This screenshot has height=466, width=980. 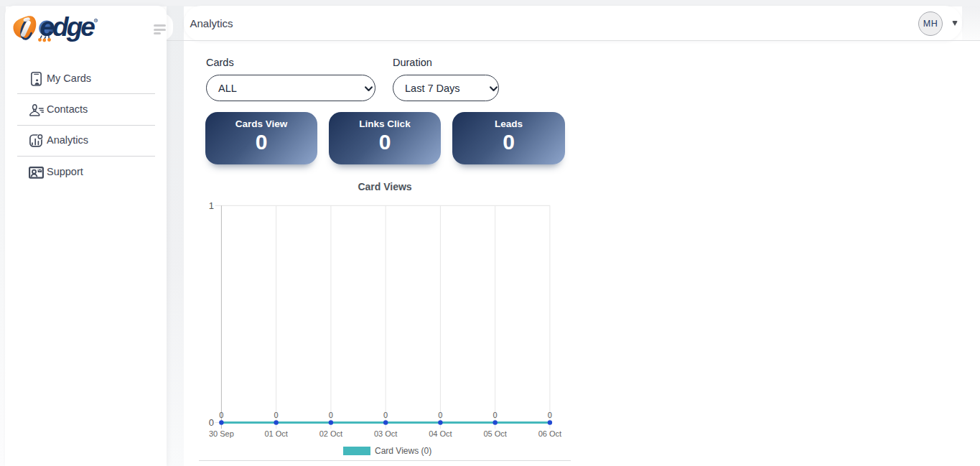 What do you see at coordinates (331, 434) in the screenshot?
I see `svg-text: 02 Oct` at bounding box center [331, 434].